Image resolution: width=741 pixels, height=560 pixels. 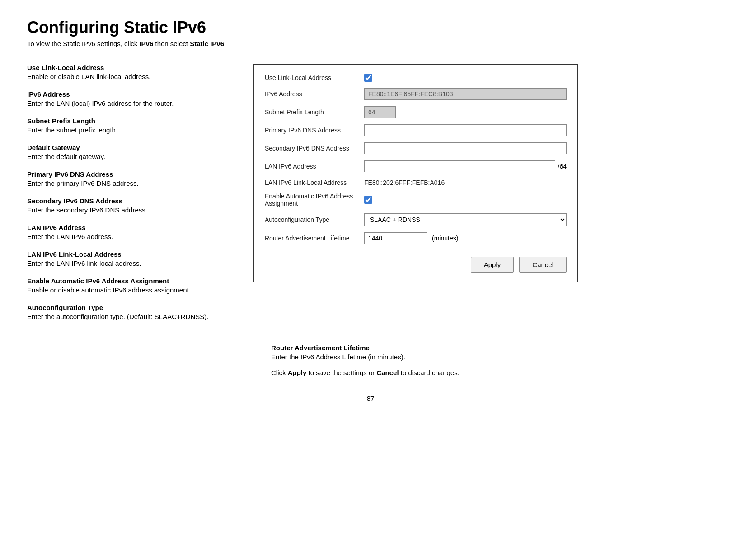 What do you see at coordinates (396, 238) in the screenshot?
I see `input-router-adv` at bounding box center [396, 238].